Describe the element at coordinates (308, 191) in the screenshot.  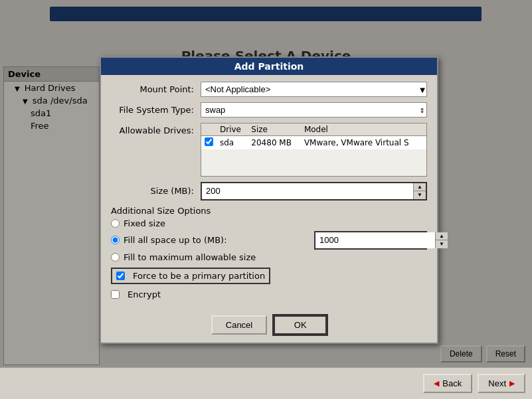
I see `size-input` at that location.